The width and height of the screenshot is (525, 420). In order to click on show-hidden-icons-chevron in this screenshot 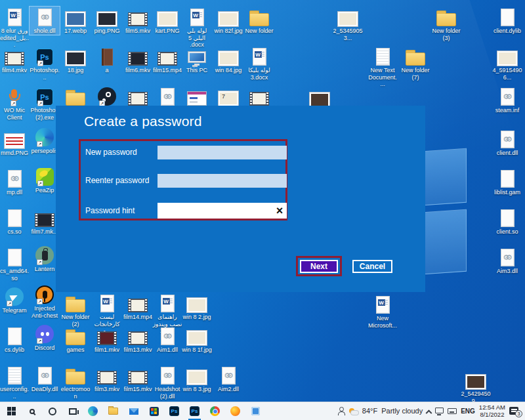, I will do `click(429, 413)`.